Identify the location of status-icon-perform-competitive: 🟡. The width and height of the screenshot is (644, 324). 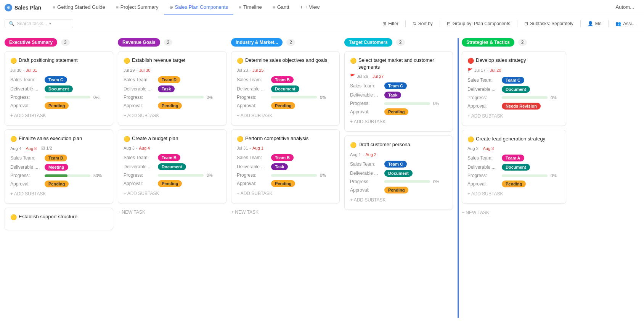
(240, 139).